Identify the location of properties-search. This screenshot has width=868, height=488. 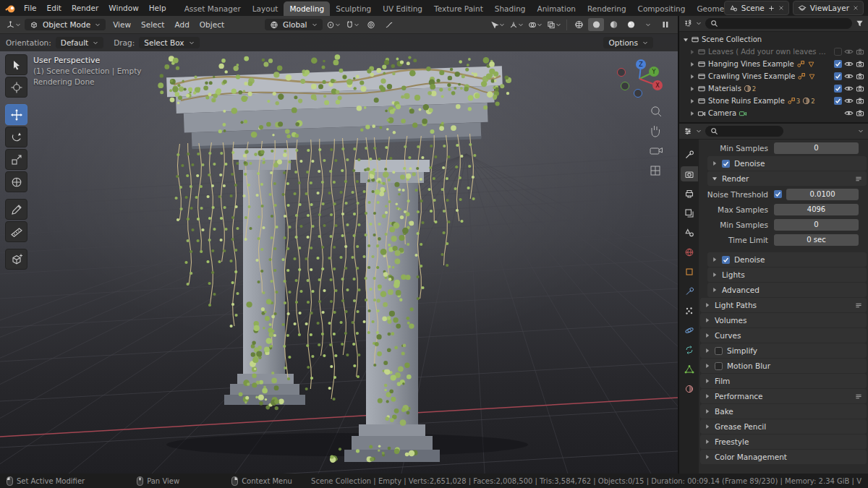
(744, 132).